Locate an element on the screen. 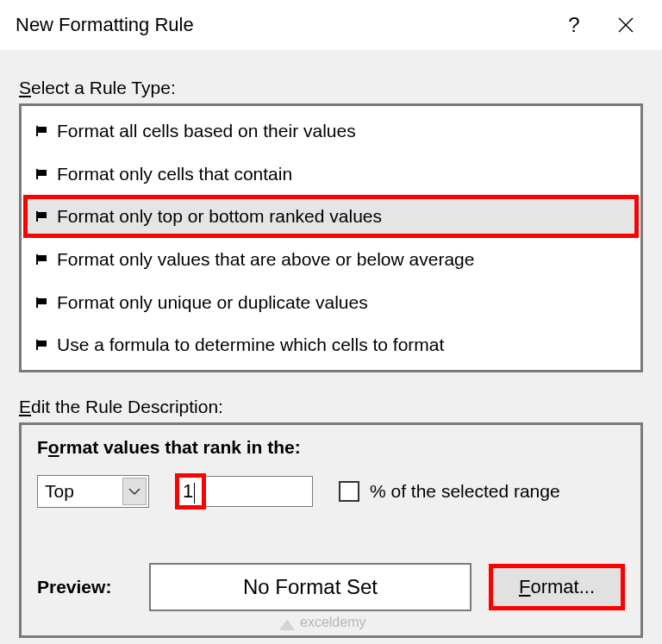  help-button: ? is located at coordinates (574, 25).